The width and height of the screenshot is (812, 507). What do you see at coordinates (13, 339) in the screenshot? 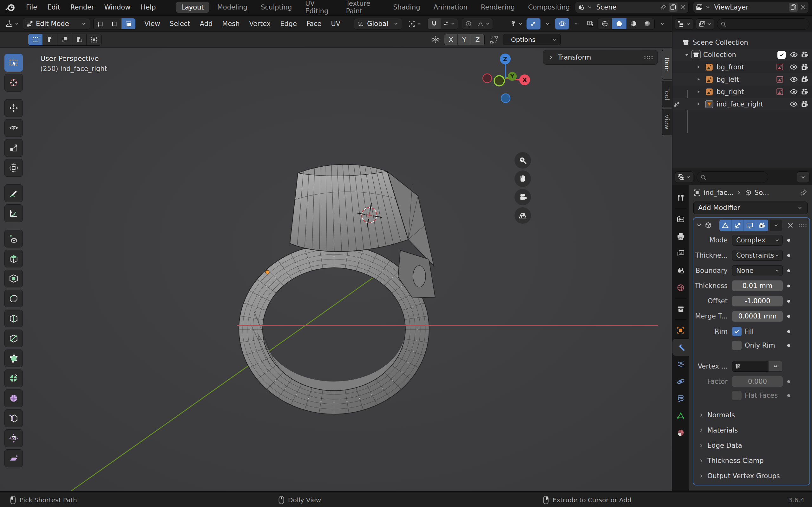
I see `tool-knife` at bounding box center [13, 339].